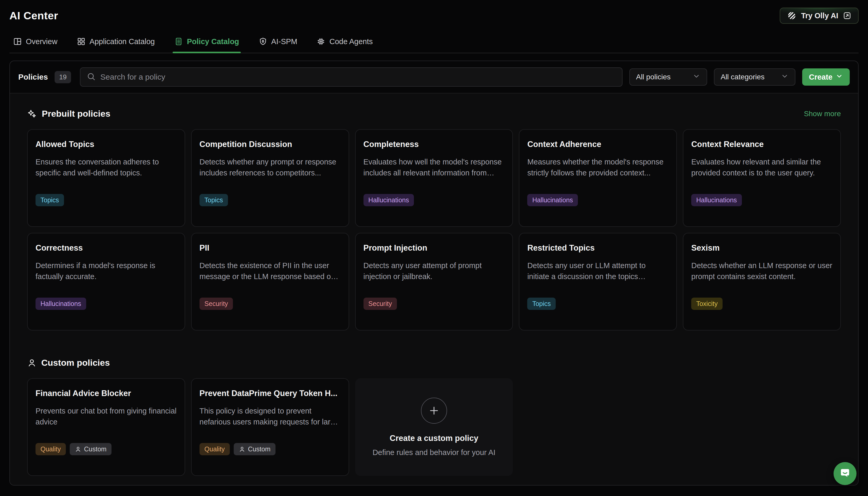  What do you see at coordinates (821, 77) in the screenshot?
I see `create-button-label: Create` at bounding box center [821, 77].